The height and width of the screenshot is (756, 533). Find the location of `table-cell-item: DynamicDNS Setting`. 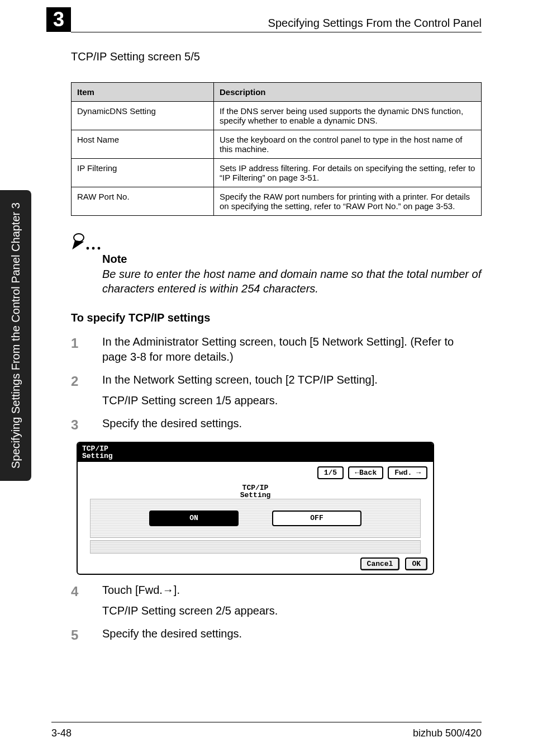

table-cell-item: DynamicDNS Setting is located at coordinates (143, 116).